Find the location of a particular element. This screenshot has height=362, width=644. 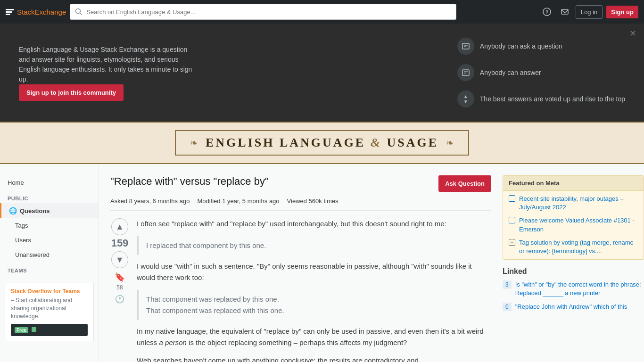

hero-signup-button: Sign up to join this community is located at coordinates (71, 92).